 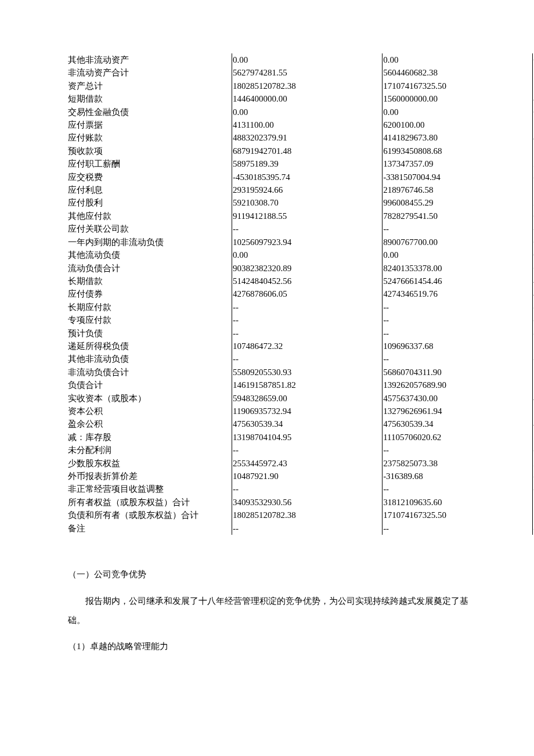 I want to click on row-label: 所有者权益（或股东权益）合计, so click(x=150, y=502).